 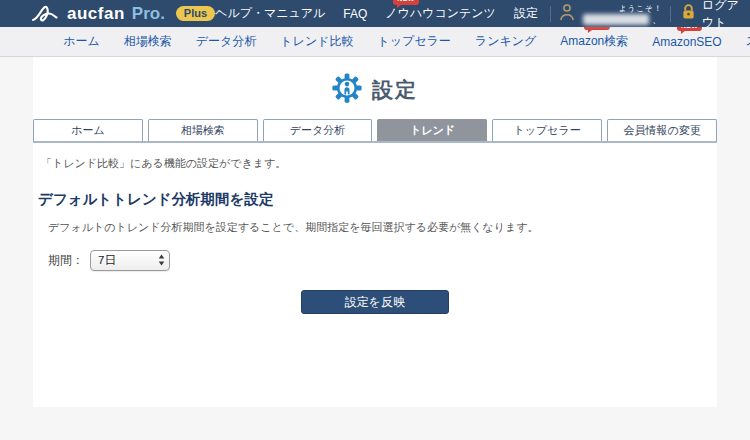 What do you see at coordinates (318, 130) in the screenshot?
I see `tab-data-analysis: データ分析` at bounding box center [318, 130].